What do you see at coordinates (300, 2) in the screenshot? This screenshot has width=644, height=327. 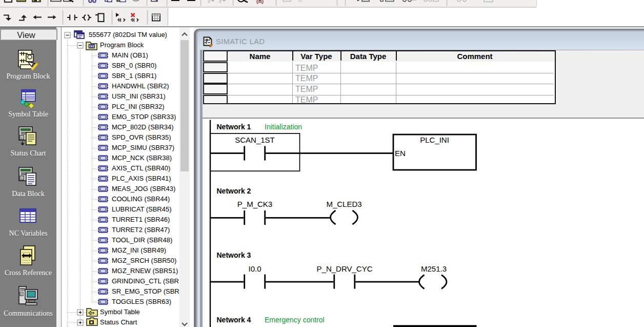 I see `svg-text: 55` at bounding box center [300, 2].